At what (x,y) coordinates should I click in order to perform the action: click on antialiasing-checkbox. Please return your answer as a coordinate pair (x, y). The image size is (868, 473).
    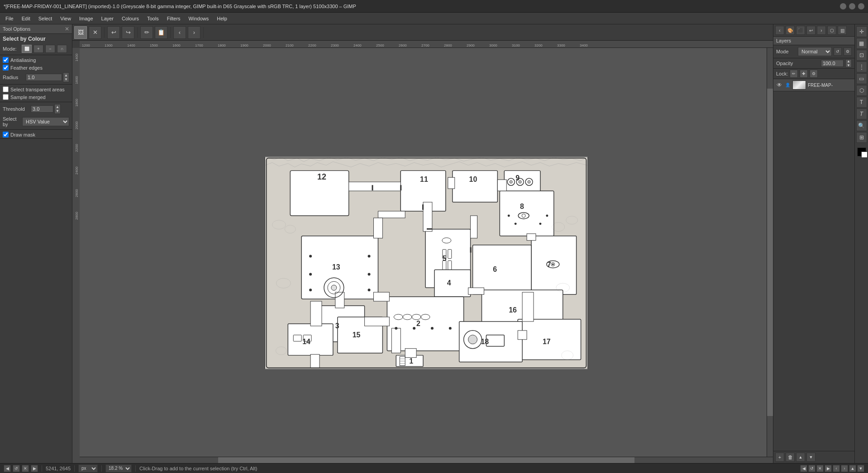
    Looking at the image, I should click on (5, 60).